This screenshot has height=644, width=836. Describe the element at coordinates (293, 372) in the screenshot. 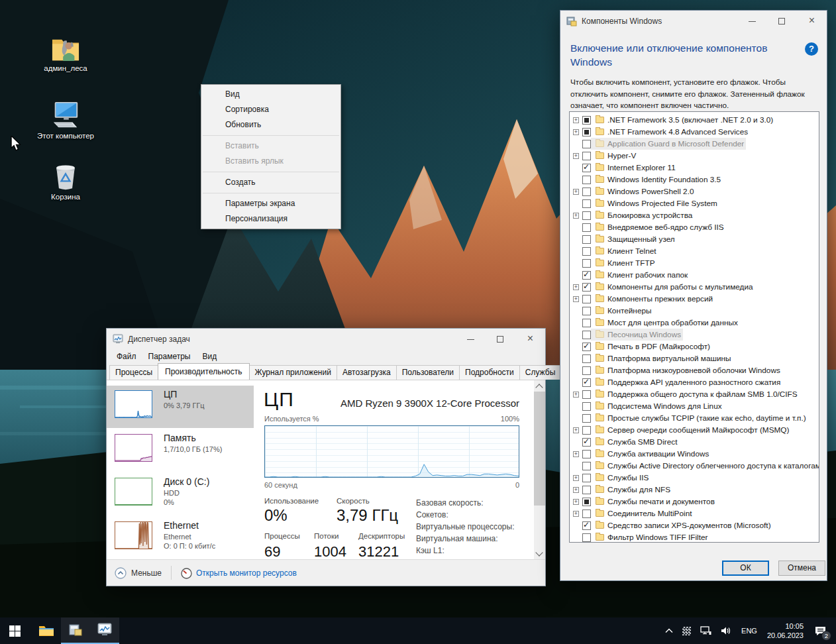

I see `tab-Журнал приложений: Журнал приложений` at that location.